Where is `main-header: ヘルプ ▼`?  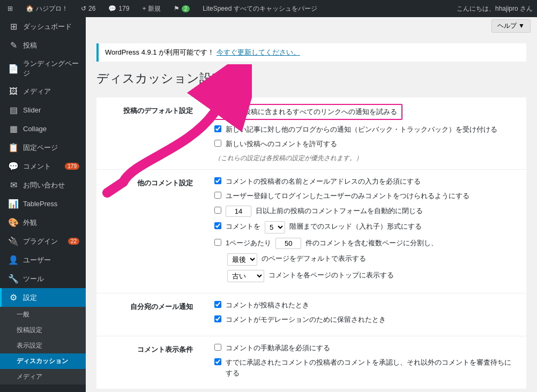
main-header: ヘルプ ▼ is located at coordinates (311, 26).